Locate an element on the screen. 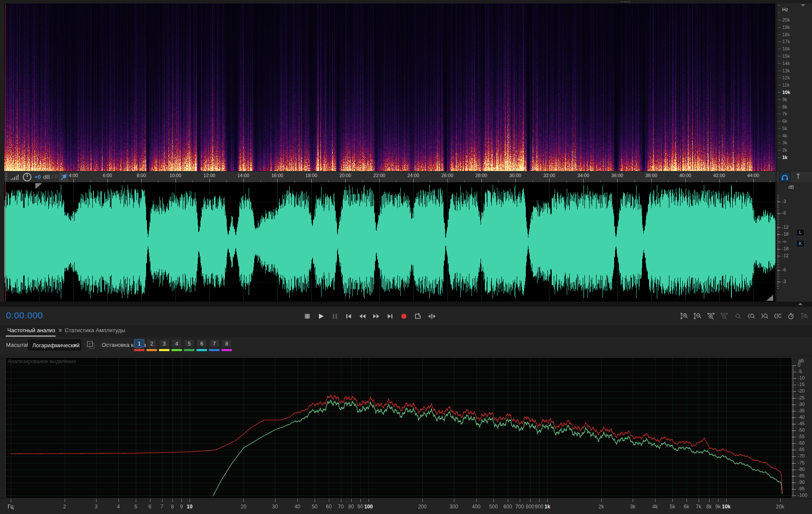 The width and height of the screenshot is (812, 514). timeline-time-label: 30:00 is located at coordinates (515, 175).